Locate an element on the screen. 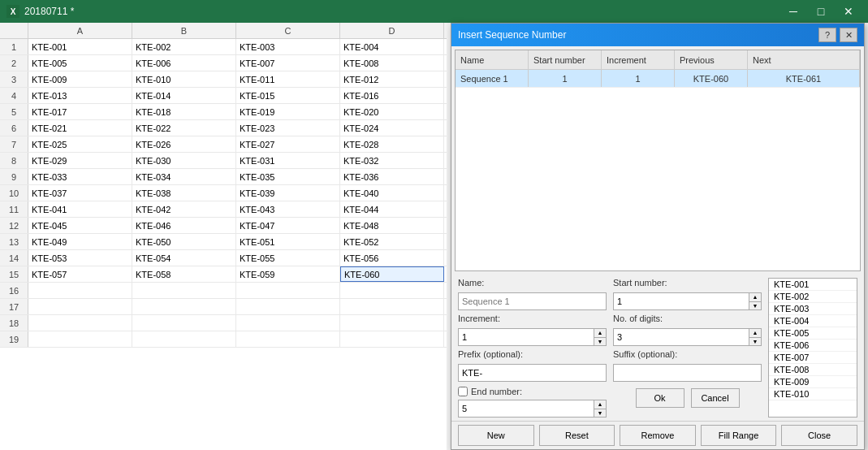 This screenshot has height=450, width=868. cell: KTE-006 is located at coordinates (184, 63).